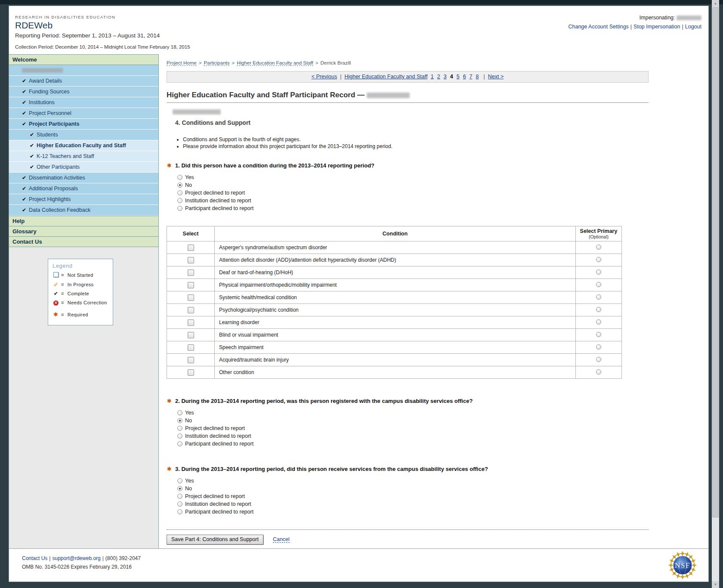 The image size is (723, 588). I want to click on footer-contact-link: Contact Us, so click(34, 558).